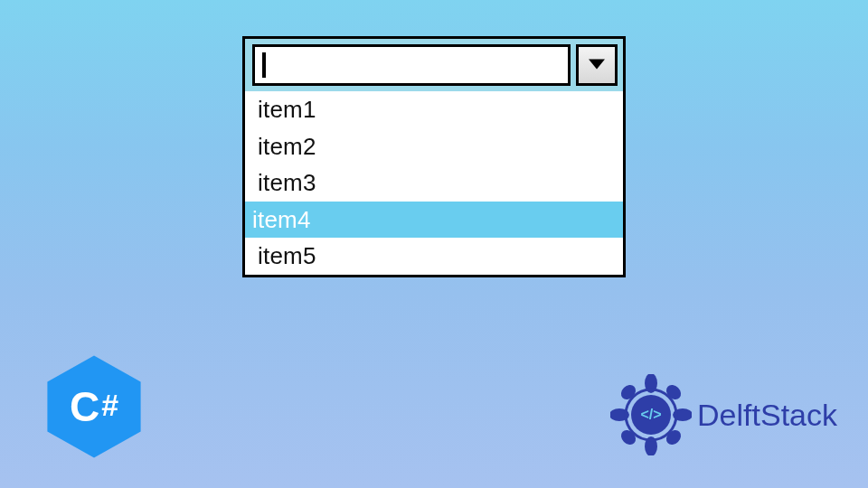 The image size is (868, 488). What do you see at coordinates (94, 407) in the screenshot?
I see `csharp-label: C#` at bounding box center [94, 407].